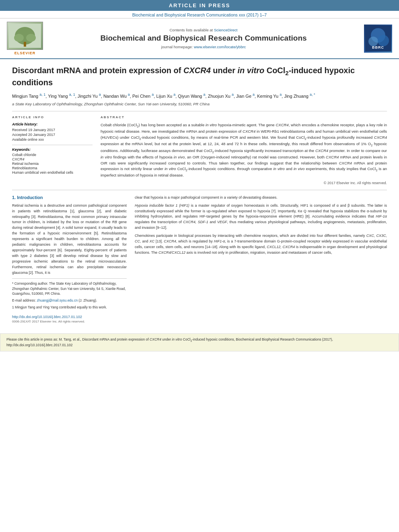  Describe the element at coordinates (57, 300) in the screenshot. I see `email-link: zhuangj@mail.sysu.edu.cn` at that location.